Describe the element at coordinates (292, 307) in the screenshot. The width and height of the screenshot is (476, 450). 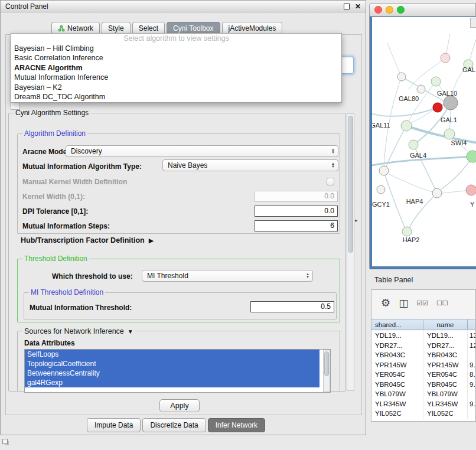
I see `mi-threshold-input` at that location.